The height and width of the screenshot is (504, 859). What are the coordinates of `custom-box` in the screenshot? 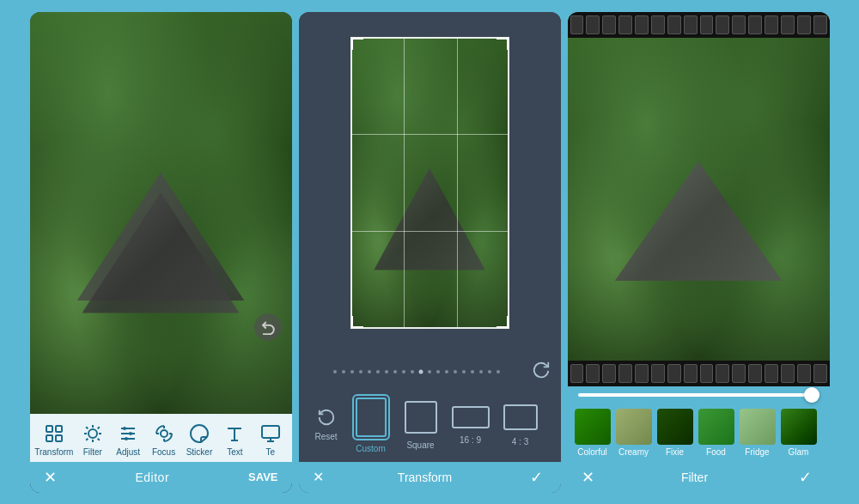 It's located at (371, 417).